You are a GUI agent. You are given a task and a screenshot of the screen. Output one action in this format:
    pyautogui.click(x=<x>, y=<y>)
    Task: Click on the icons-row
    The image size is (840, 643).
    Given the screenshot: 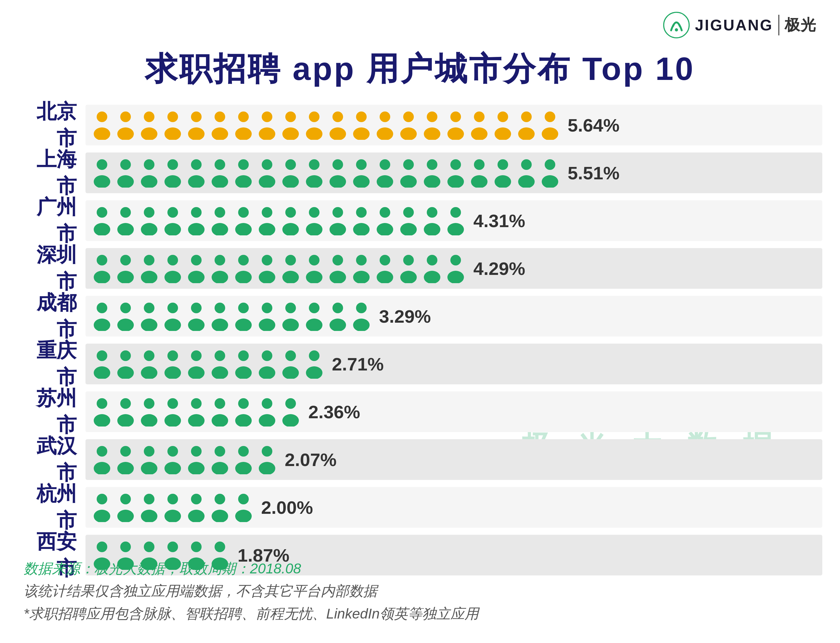 What is the action you would take?
    pyautogui.click(x=184, y=459)
    